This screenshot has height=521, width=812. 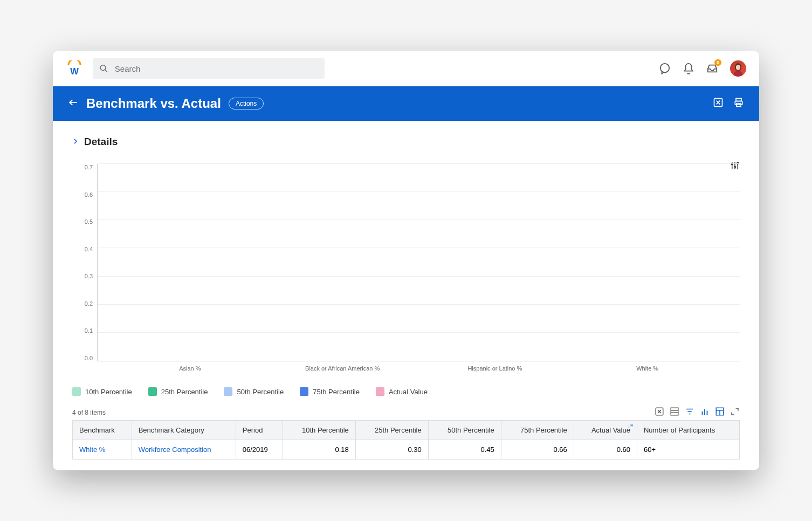 What do you see at coordinates (537, 450) in the screenshot?
I see `table-cell: 0.66` at bounding box center [537, 450].